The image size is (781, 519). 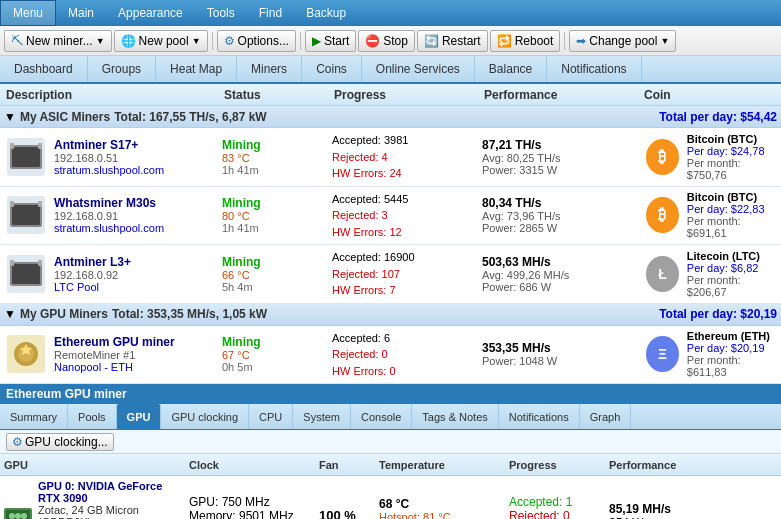 What do you see at coordinates (511, 69) in the screenshot?
I see `tab-balance: Balance` at bounding box center [511, 69].